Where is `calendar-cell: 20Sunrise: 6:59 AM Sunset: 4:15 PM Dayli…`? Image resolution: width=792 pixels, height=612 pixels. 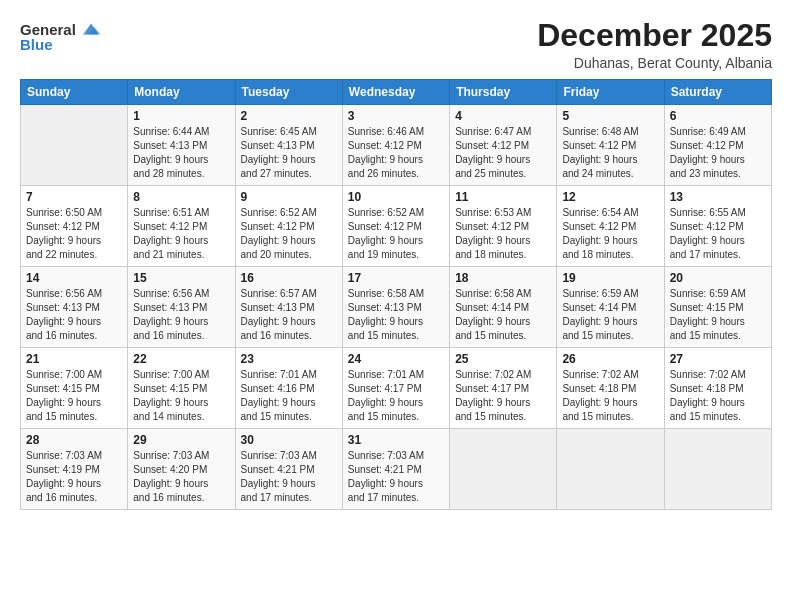 calendar-cell: 20Sunrise: 6:59 AM Sunset: 4:15 PM Dayli… is located at coordinates (718, 308).